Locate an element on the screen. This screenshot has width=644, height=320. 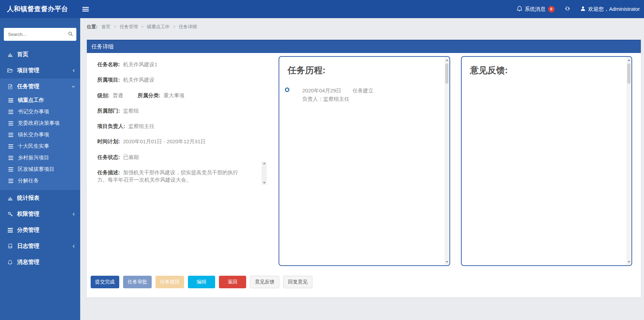
sidebar-item-message-mgmt: 消息管理 is located at coordinates (40, 262).